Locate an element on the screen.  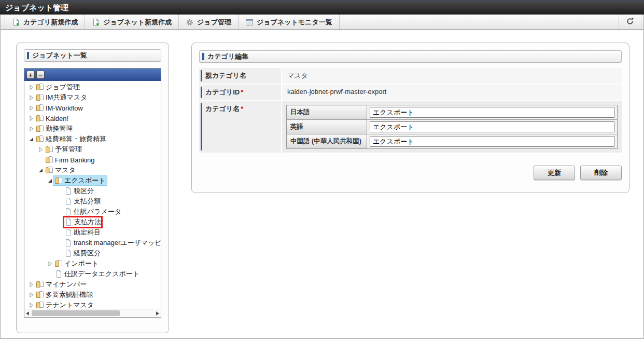
scrollbar-track is located at coordinates (92, 313).